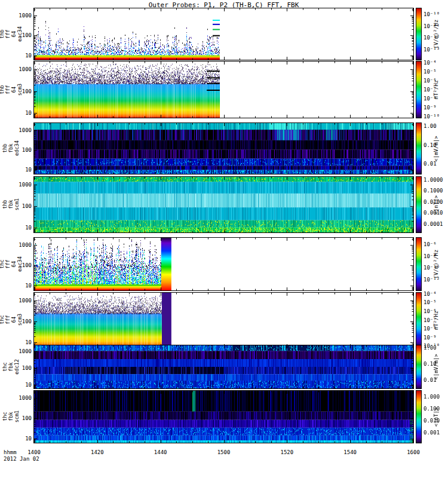 Image resolution: width=448 pixels, height=478 pixels. What do you see at coordinates (350, 452) in the screenshot?
I see `xtick-label: 1540` at bounding box center [350, 452].